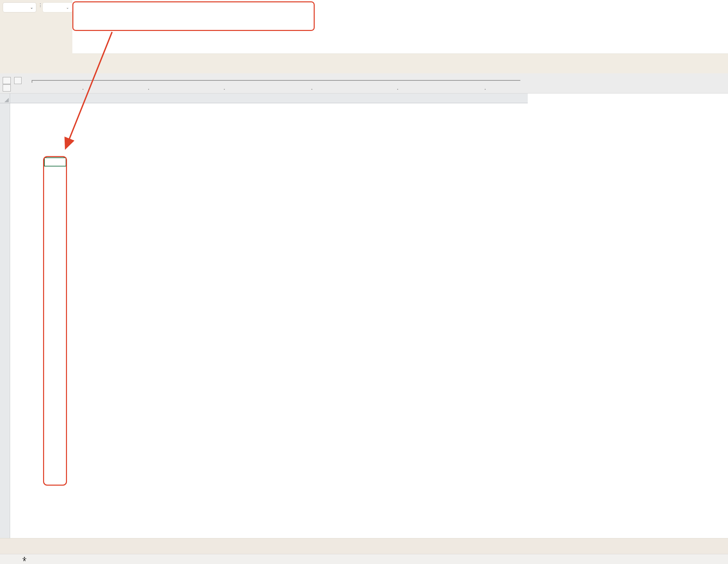 The width and height of the screenshot is (728, 564). Describe the element at coordinates (276, 80) in the screenshot. I see `outline-group-bracket` at that location.